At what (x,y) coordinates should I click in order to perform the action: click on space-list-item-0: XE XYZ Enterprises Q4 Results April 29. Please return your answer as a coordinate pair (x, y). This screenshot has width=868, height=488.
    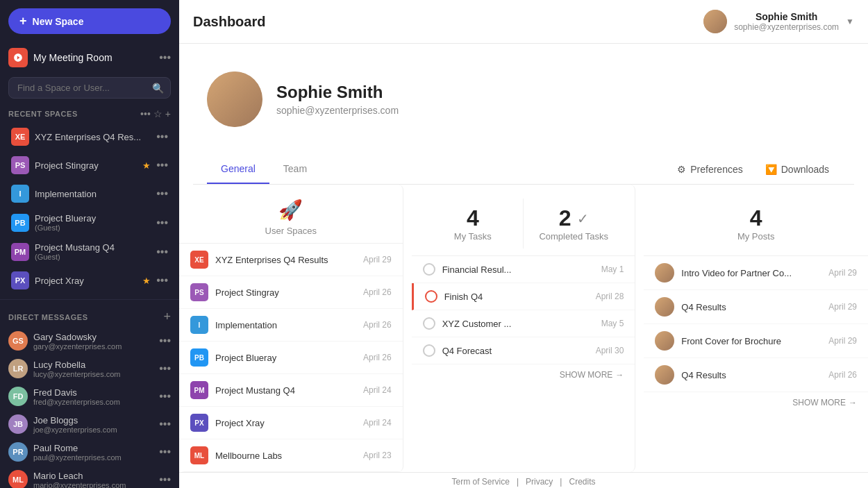
    Looking at the image, I should click on (291, 260).